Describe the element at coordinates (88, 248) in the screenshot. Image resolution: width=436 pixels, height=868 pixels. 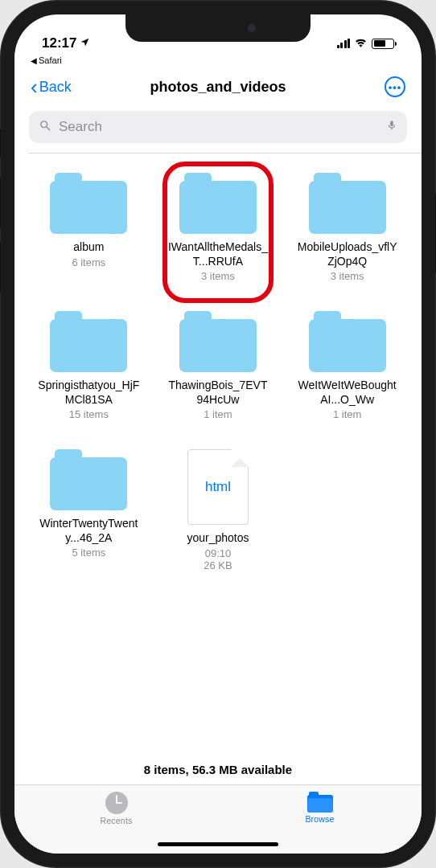
I see `item-name: album` at that location.